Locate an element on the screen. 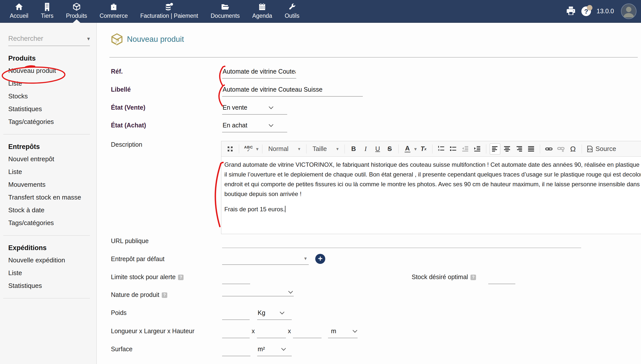 The image size is (641, 364). link-icon is located at coordinates (549, 149).